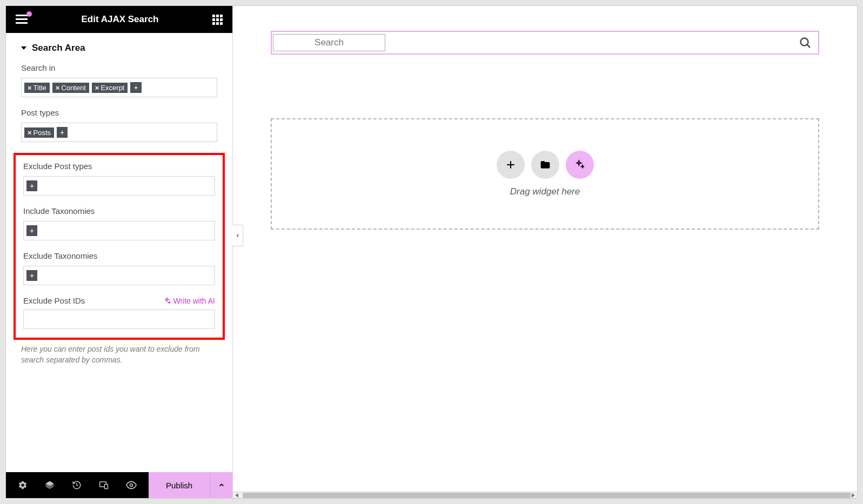 This screenshot has height=504, width=863. I want to click on publish-button: Publish, so click(179, 485).